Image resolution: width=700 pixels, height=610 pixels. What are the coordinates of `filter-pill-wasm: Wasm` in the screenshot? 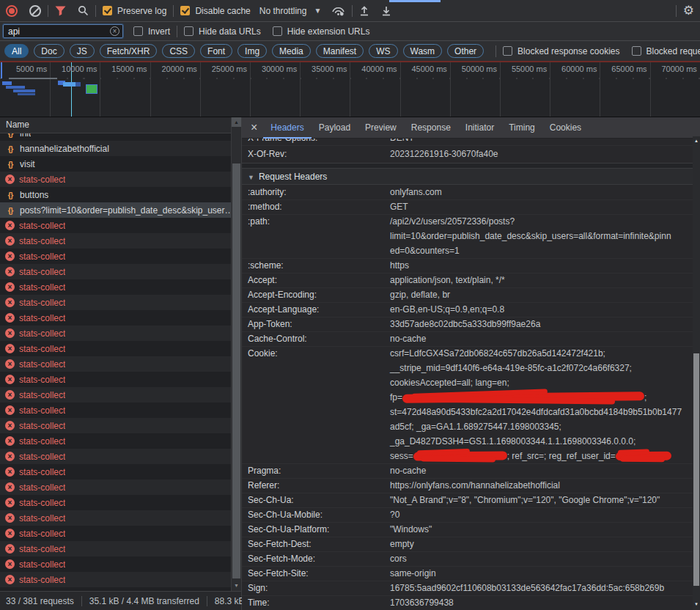 It's located at (423, 51).